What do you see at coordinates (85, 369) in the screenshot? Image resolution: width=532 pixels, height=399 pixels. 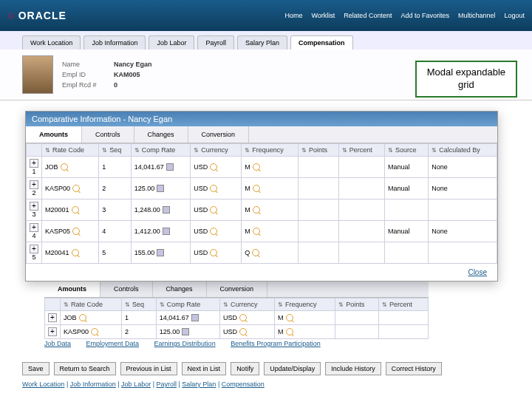 I see `return-to-search-button: Return to Search` at bounding box center [85, 369].